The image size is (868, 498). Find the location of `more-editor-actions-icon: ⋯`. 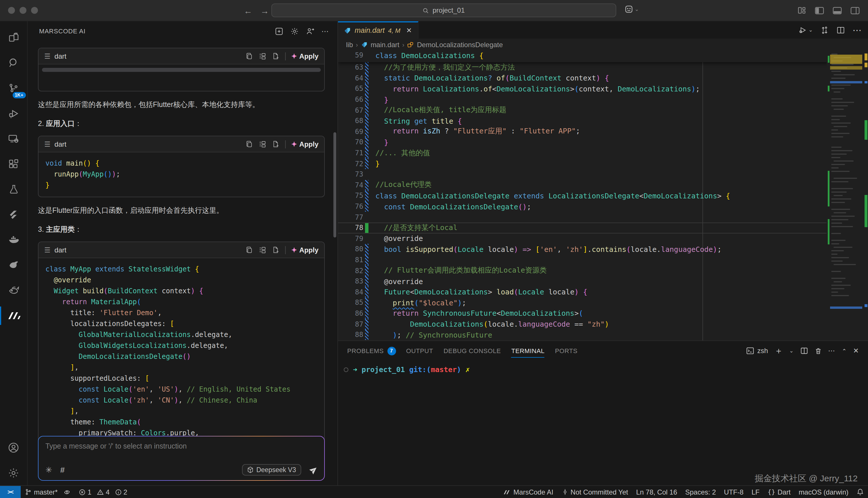

more-editor-actions-icon: ⋯ is located at coordinates (857, 30).